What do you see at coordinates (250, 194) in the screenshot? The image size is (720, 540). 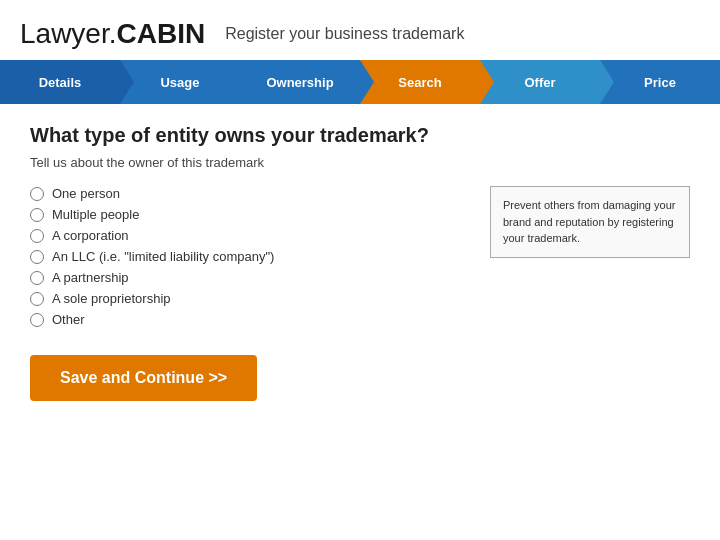 I see `entity-option-0: One person` at bounding box center [250, 194].